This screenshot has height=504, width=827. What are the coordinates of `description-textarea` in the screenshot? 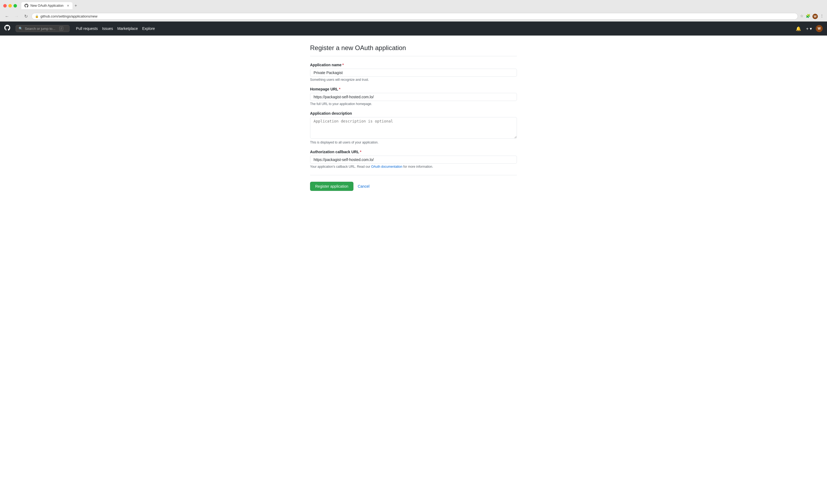 It's located at (414, 128).